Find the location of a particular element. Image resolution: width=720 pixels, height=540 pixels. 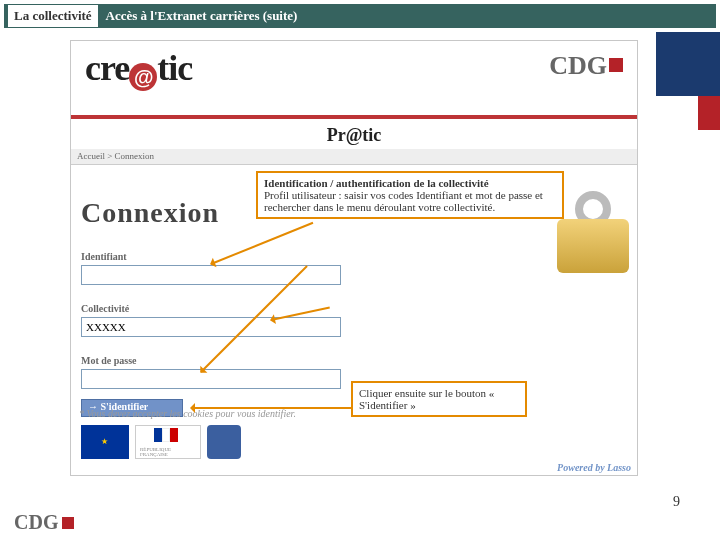

corner-block-blue is located at coordinates (688, 64).